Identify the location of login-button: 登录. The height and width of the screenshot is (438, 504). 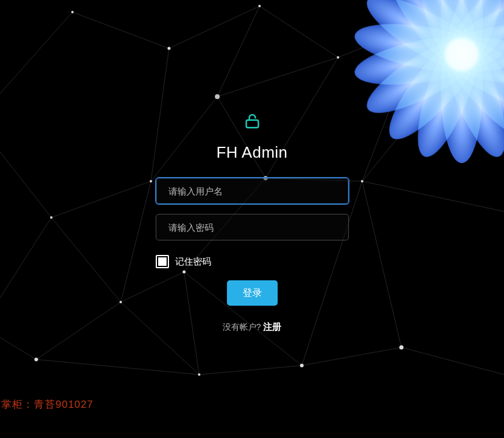
(252, 293).